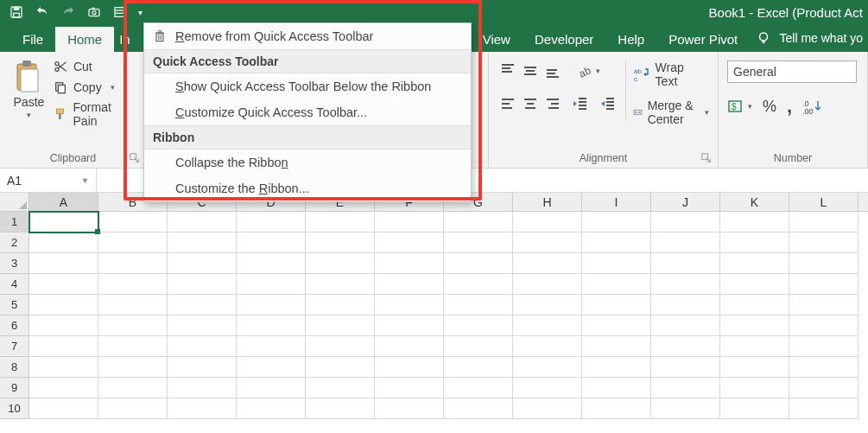 The height and width of the screenshot is (433, 868). What do you see at coordinates (15, 264) in the screenshot?
I see `row-header: 3` at bounding box center [15, 264].